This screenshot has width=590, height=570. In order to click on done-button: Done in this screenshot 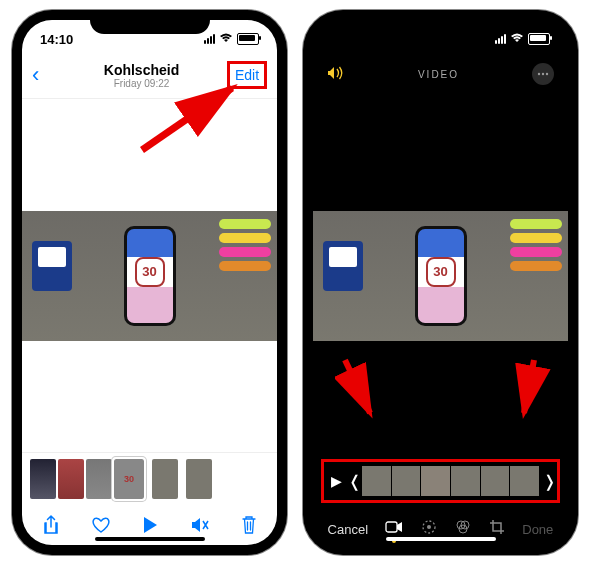, I will do `click(538, 530)`.